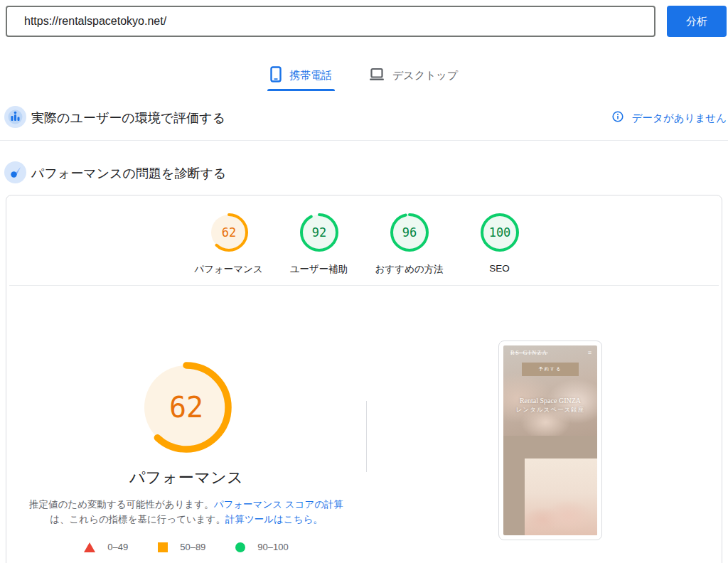 The height and width of the screenshot is (563, 728). What do you see at coordinates (550, 486) in the screenshot?
I see `thumbnail-lower-section` at bounding box center [550, 486].